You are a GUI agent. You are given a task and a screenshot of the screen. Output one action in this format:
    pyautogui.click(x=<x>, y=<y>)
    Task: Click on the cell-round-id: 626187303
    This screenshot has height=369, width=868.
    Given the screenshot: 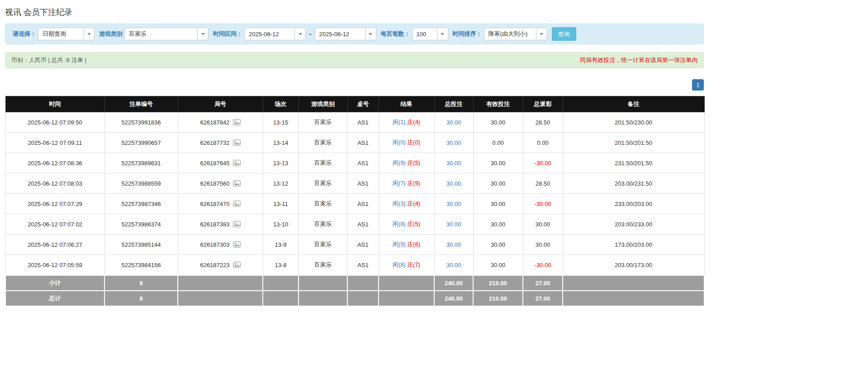 What is the action you would take?
    pyautogui.click(x=220, y=244)
    